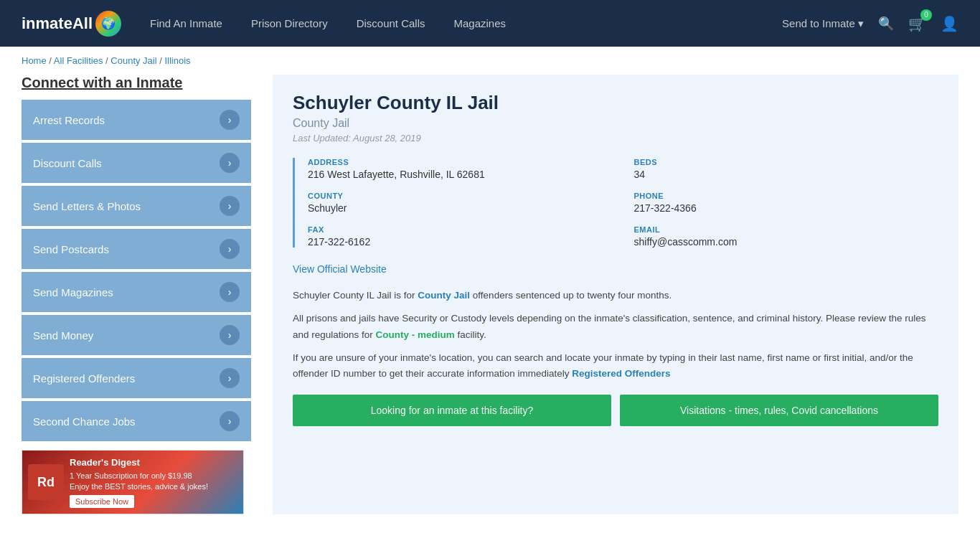  Describe the element at coordinates (616, 123) in the screenshot. I see `facility-type: County Jail` at that location.